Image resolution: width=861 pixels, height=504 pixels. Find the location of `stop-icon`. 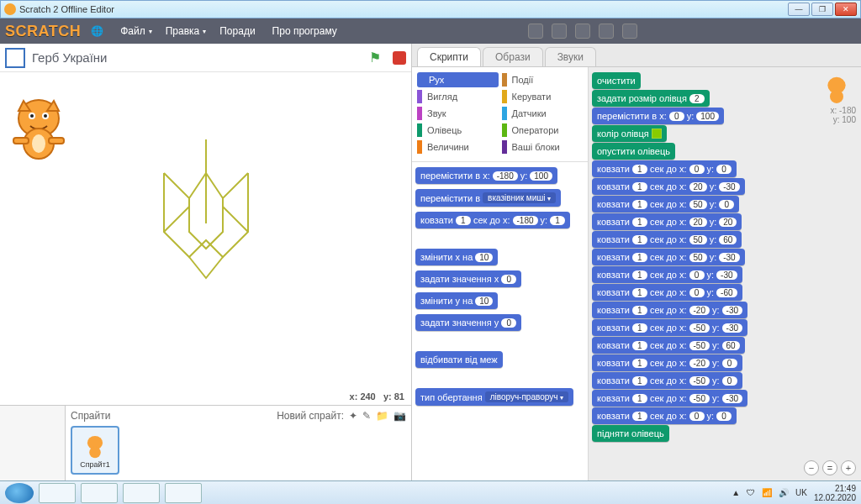

stop-icon is located at coordinates (399, 58).